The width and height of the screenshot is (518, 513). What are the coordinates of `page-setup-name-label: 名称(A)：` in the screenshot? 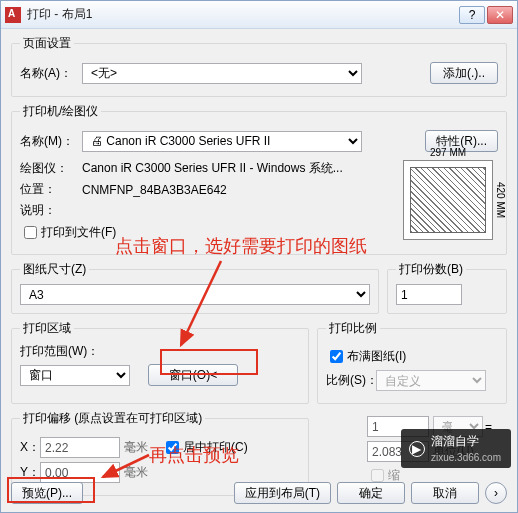 It's located at (51, 74).